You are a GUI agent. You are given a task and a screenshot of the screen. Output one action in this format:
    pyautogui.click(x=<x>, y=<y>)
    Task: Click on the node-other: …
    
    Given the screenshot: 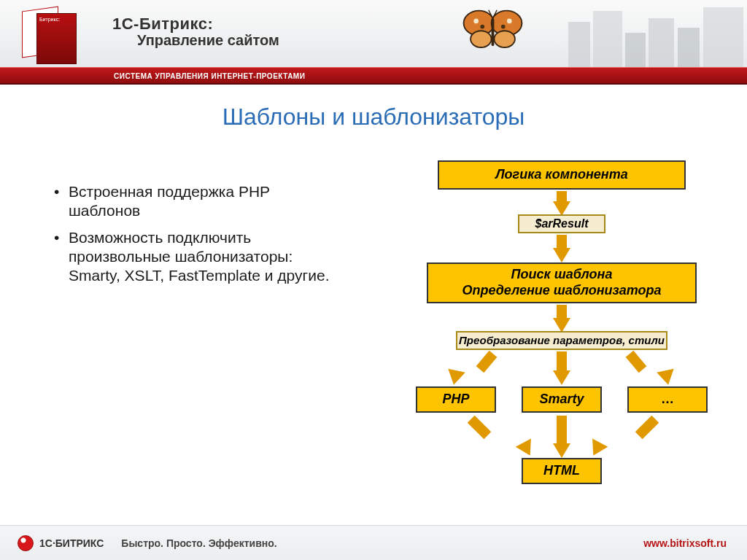 What is the action you would take?
    pyautogui.click(x=667, y=400)
    